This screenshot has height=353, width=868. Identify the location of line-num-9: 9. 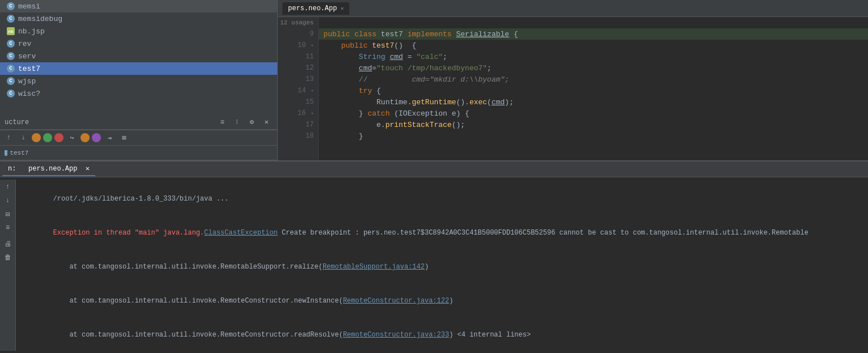
(298, 34).